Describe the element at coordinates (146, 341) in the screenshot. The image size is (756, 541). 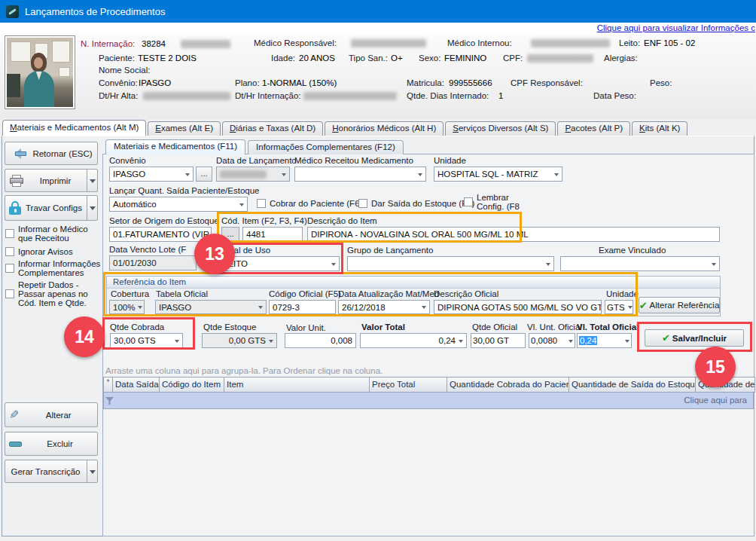
I see `qtde-cobrada-select: 30,00 GTS` at that location.